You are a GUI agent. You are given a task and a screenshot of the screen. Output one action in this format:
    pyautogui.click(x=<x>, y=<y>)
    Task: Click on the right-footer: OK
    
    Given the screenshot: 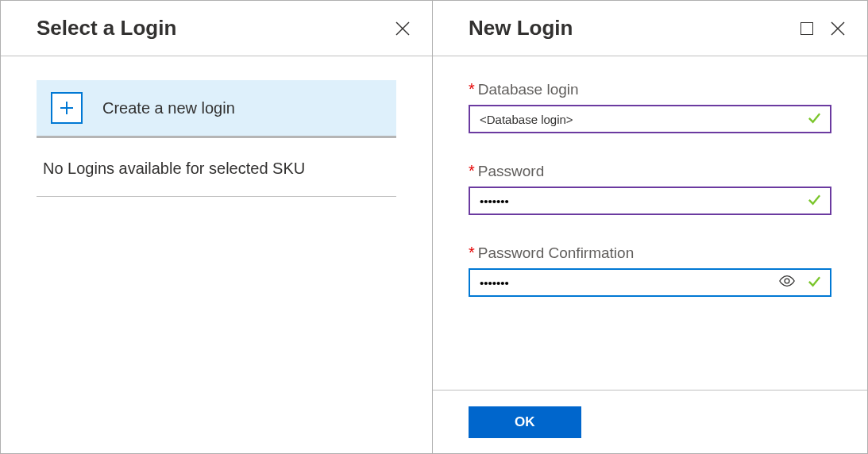 What is the action you would take?
    pyautogui.click(x=650, y=421)
    